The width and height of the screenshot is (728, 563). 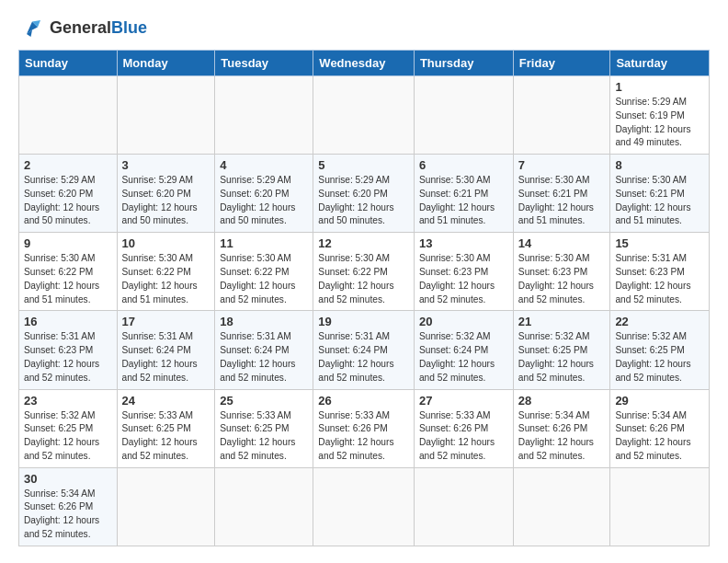 I want to click on calendar-cell: 7Sunrise: 5:30 AM Sunset: 6:21 PM Daylig…, so click(x=562, y=193).